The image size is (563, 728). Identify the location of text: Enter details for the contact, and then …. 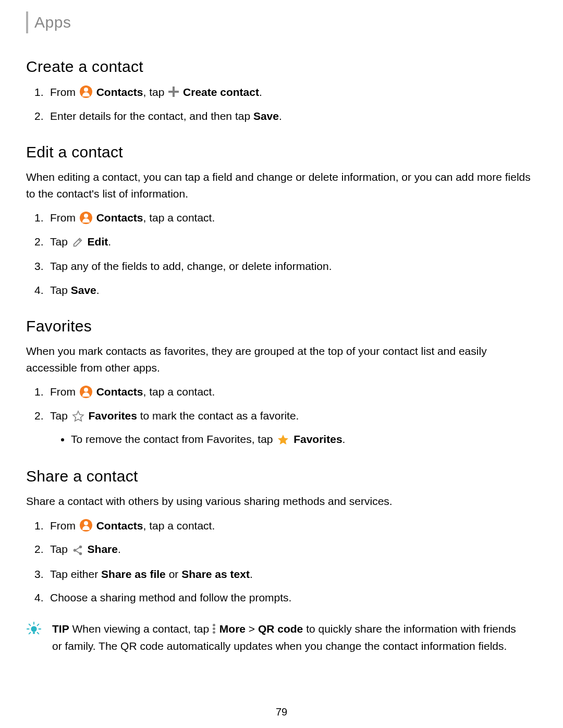
(152, 116).